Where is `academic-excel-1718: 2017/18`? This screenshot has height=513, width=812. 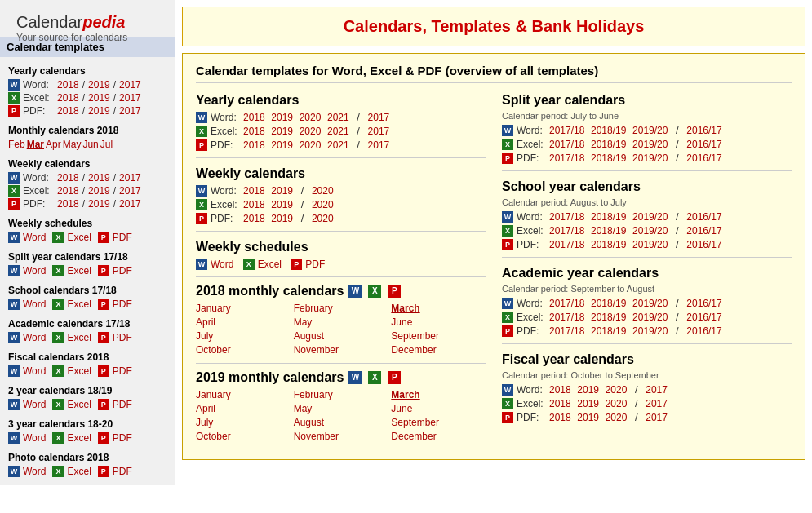 academic-excel-1718: 2017/18 is located at coordinates (566, 317).